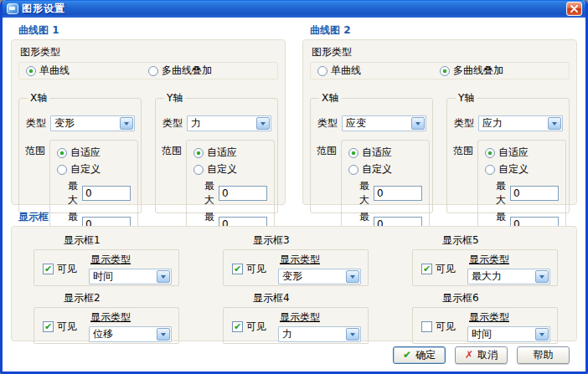  What do you see at coordinates (543, 355) in the screenshot?
I see `help-button: 帮助` at bounding box center [543, 355].